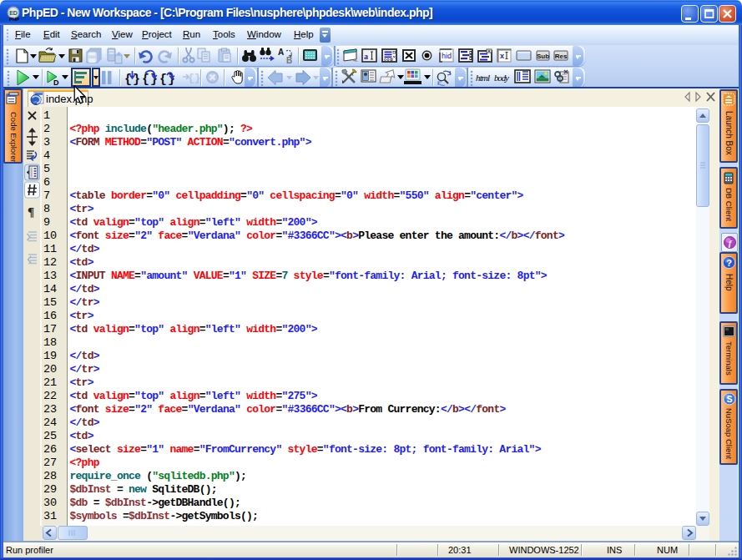  I want to click on svg-text: a, so click(366, 57).